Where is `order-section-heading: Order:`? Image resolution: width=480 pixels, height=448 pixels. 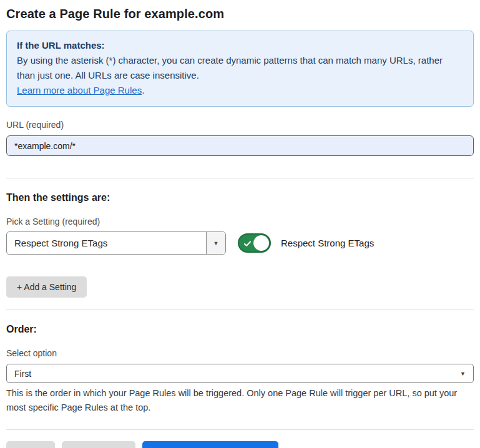 order-section-heading: Order: is located at coordinates (240, 329).